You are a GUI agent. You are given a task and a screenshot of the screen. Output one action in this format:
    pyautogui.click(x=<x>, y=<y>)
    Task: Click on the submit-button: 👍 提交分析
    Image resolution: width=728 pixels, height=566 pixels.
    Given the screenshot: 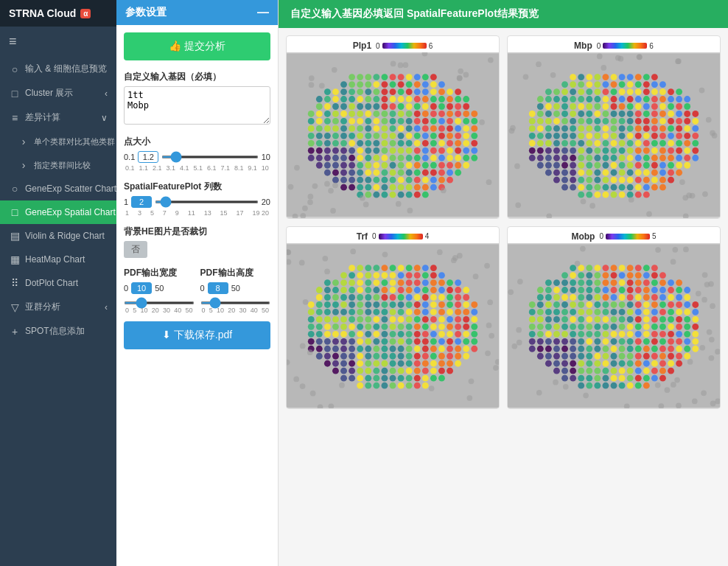 What is the action you would take?
    pyautogui.click(x=197, y=46)
    